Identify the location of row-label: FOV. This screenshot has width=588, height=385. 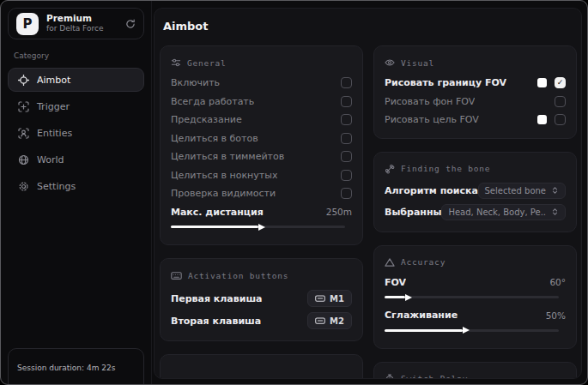
(395, 283).